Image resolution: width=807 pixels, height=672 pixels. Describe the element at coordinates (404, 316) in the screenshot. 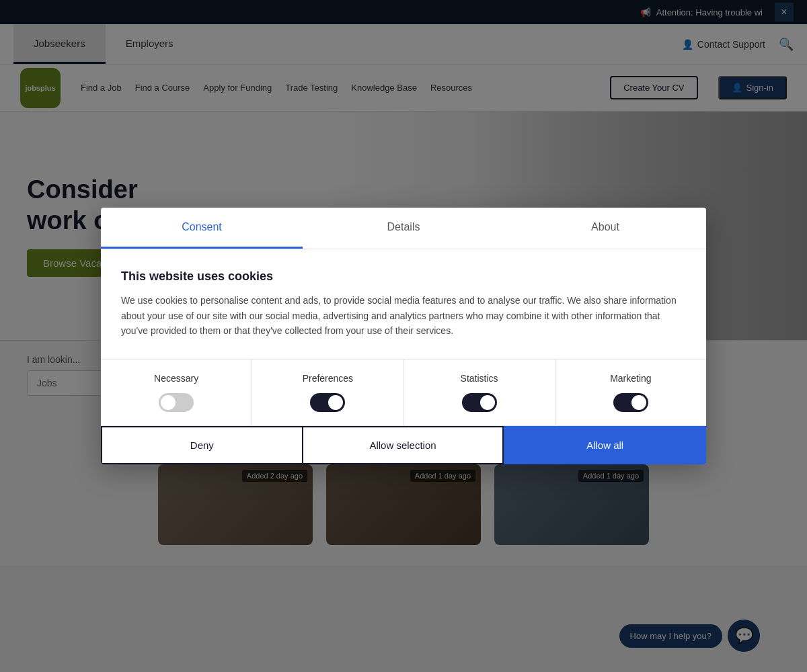

I see `modal-description: We use cookies to personalise content an…` at that location.